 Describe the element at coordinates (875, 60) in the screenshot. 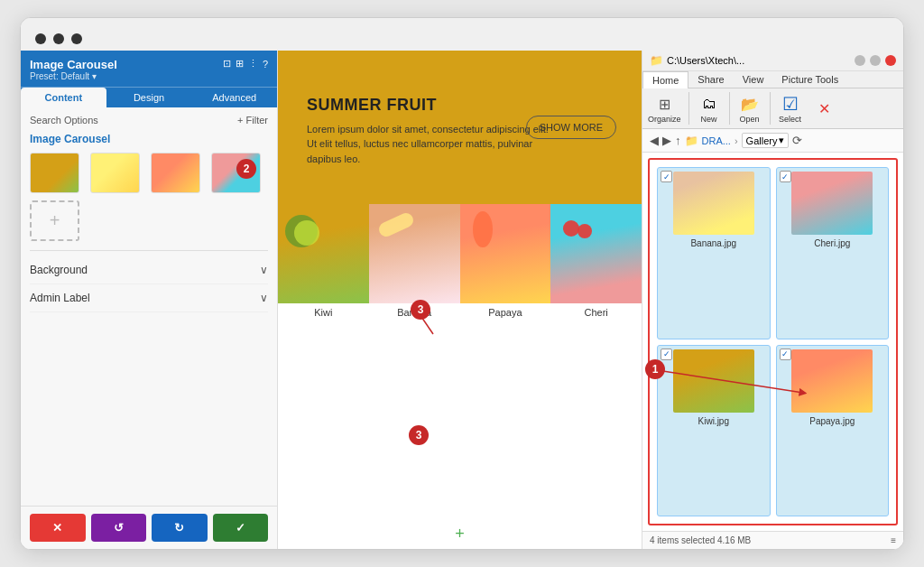

I see `fe-maximize-btn` at that location.